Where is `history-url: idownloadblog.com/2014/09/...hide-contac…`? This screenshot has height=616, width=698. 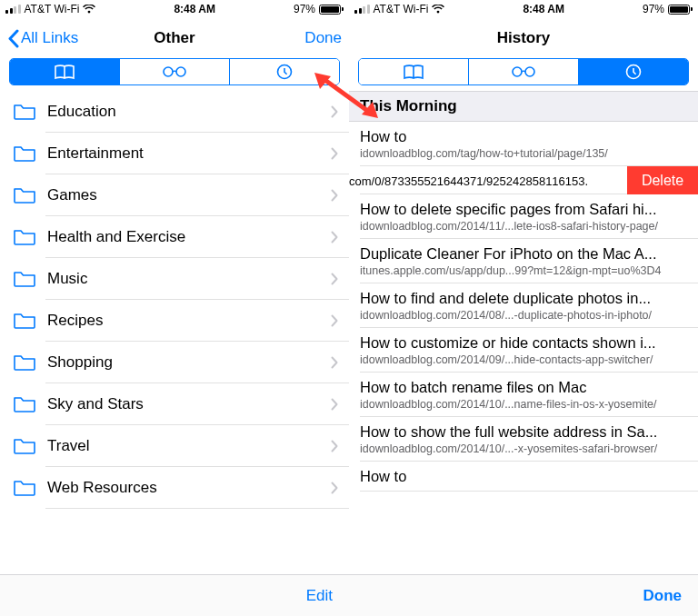 history-url: idownloadblog.com/2014/09/...hide-contac… is located at coordinates (524, 360).